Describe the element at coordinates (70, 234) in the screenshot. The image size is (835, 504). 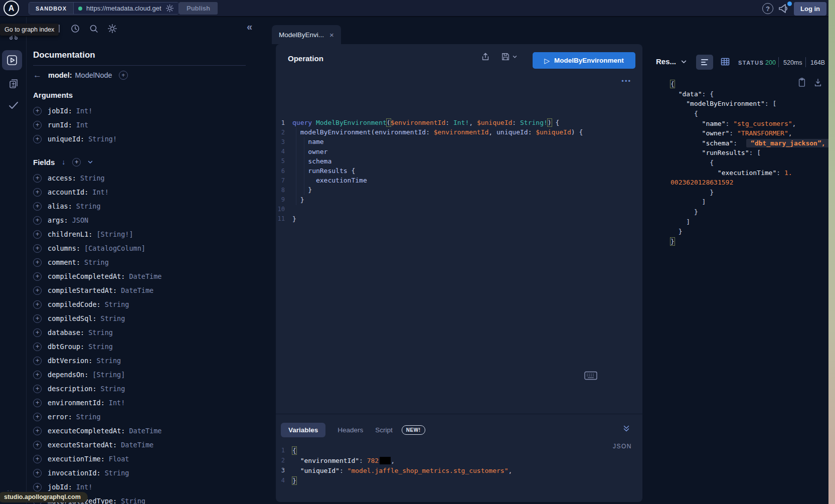
I see `field-name: childrenL1:` at that location.